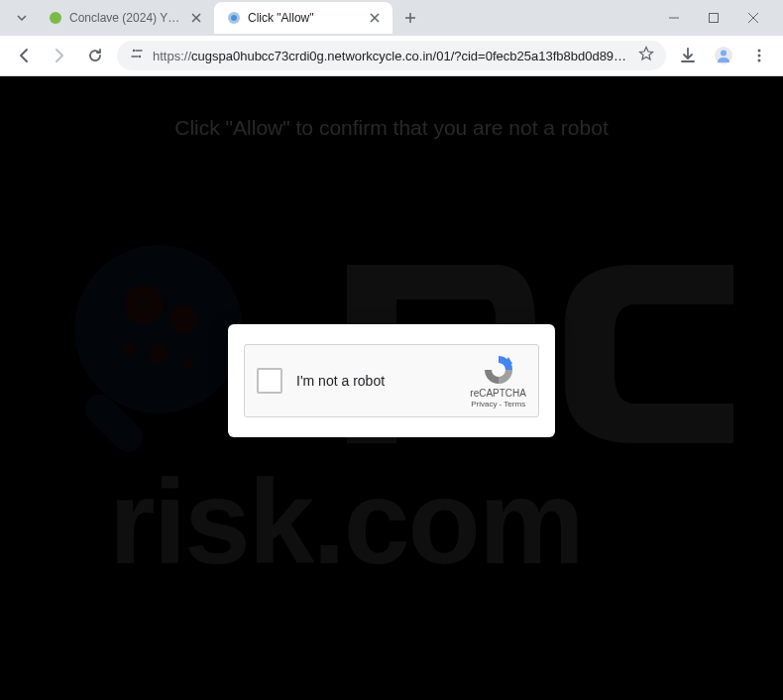  What do you see at coordinates (392, 38) in the screenshot?
I see `browser-chrome: Conclave (2024) YIFY - Downlo... Click "…` at bounding box center [392, 38].